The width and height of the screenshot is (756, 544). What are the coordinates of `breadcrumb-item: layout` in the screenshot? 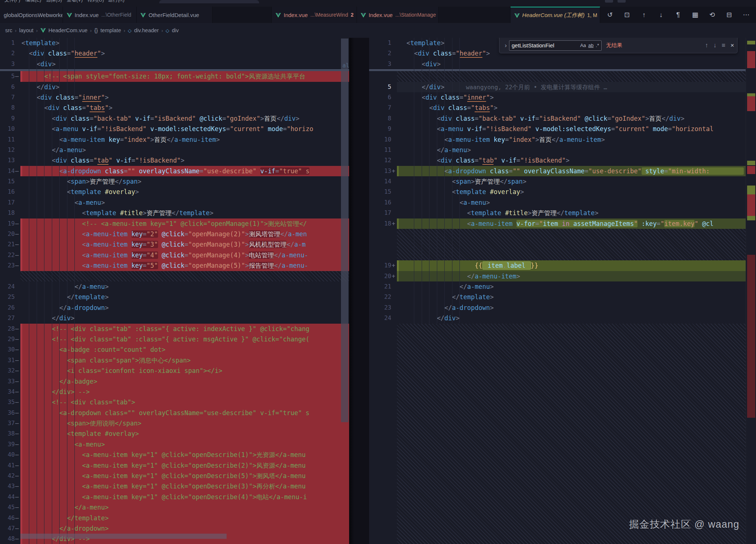 It's located at (27, 30).